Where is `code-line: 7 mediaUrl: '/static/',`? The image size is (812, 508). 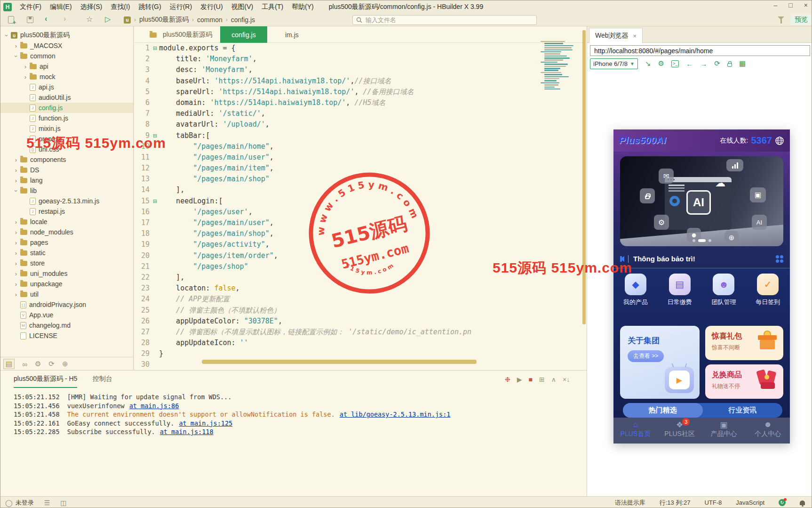 code-line: 7 mediaUrl: '/static/', is located at coordinates (357, 115).